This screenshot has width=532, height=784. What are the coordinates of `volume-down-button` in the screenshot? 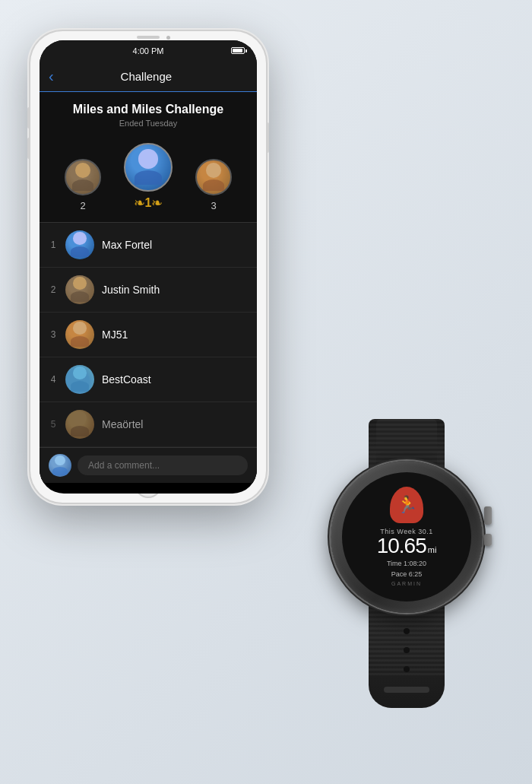 It's located at (29, 148).